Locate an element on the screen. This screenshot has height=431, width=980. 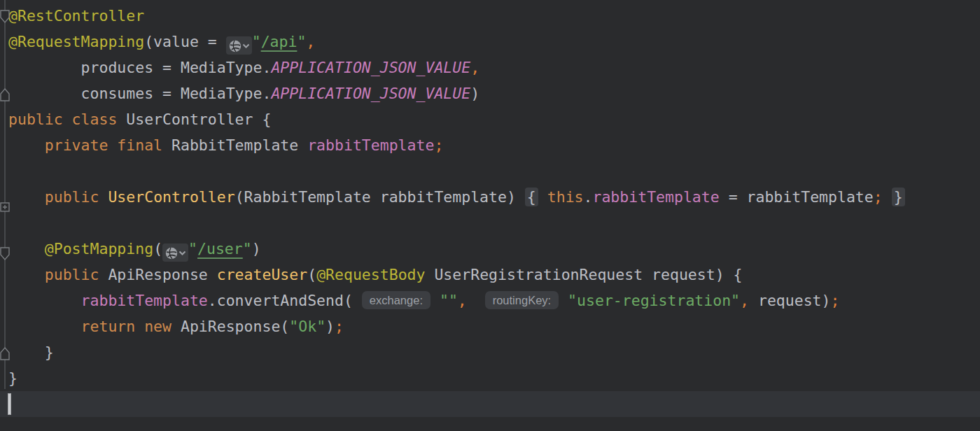
code-token: "Ok" is located at coordinates (307, 326).